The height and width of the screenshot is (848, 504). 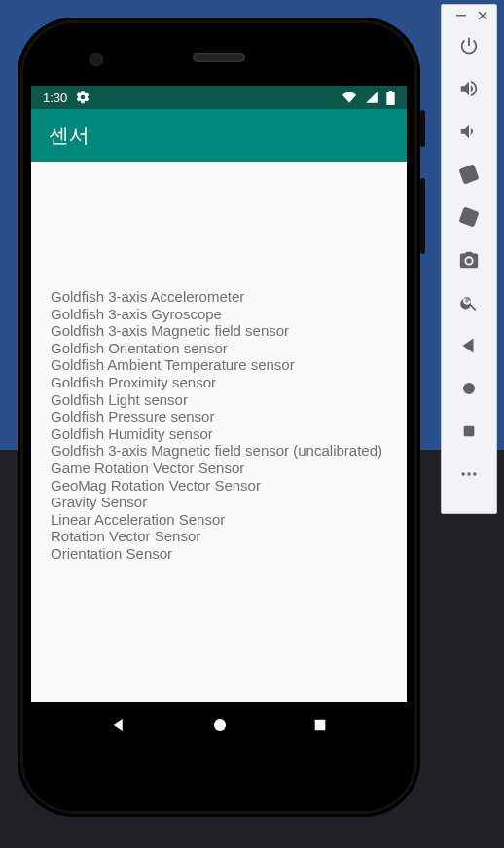 I want to click on overview-icon, so click(x=469, y=431).